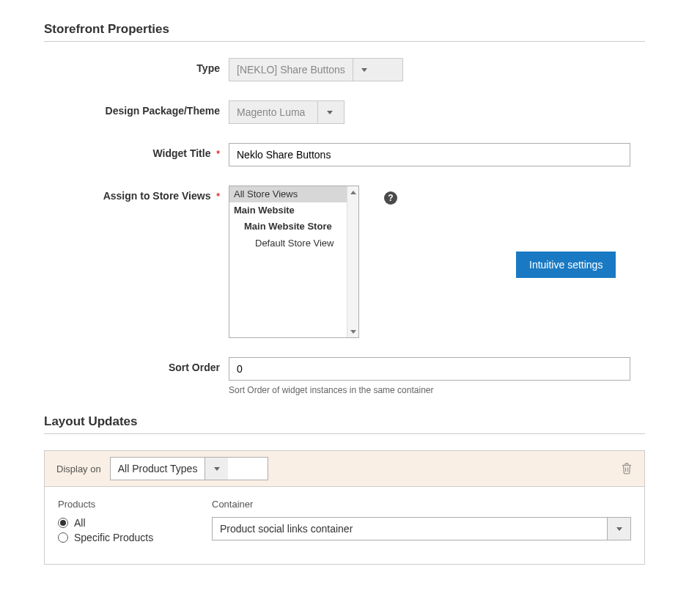 This screenshot has height=616, width=689. Describe the element at coordinates (294, 210) in the screenshot. I see `store-views-option: Main Website` at that location.